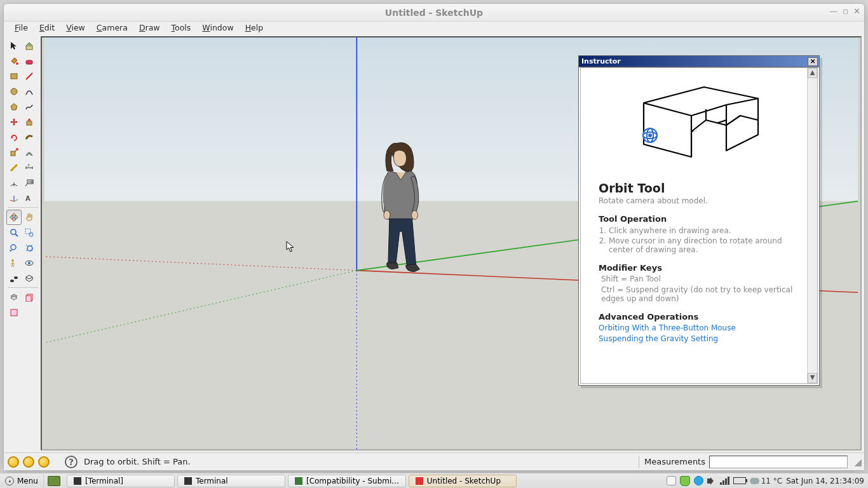 The height and width of the screenshot is (488, 868). I want to click on window-titlebar: Untitled - SketchUp — ▫ ✕, so click(434, 13).